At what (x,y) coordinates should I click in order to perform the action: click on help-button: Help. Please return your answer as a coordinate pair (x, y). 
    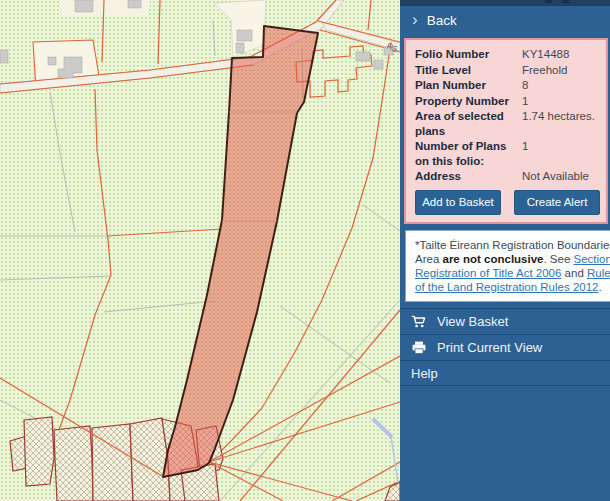
    Looking at the image, I should click on (505, 373).